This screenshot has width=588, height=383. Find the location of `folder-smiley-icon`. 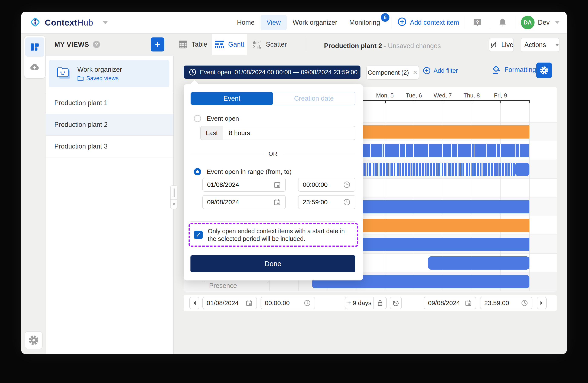

folder-smiley-icon is located at coordinates (64, 74).